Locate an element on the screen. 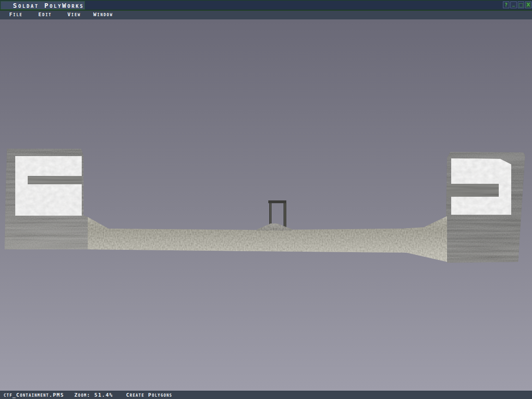  title-panel: Soldat PolyWorks is located at coordinates (42, 6).